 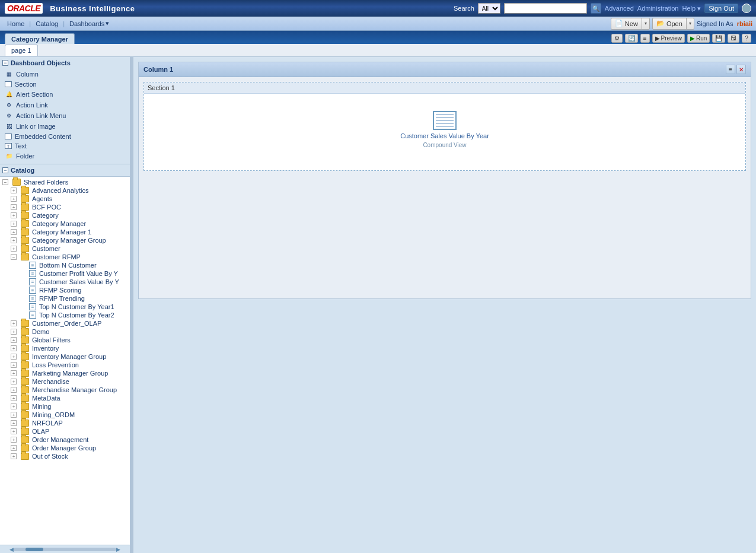 I want to click on tree-item-top-n-customer-year2: Top N Customer By Year2, so click(x=74, y=315).